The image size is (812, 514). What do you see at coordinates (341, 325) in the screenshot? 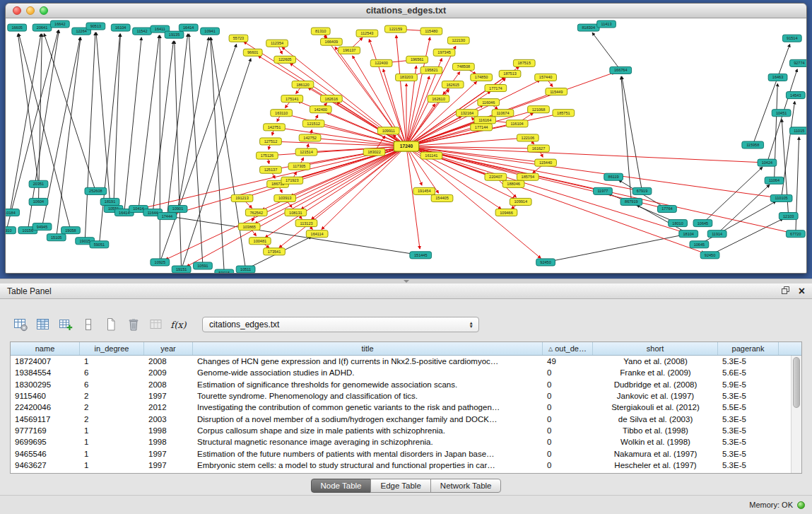
I see `network-table-select: citations_edges.txt ▲▼` at bounding box center [341, 325].